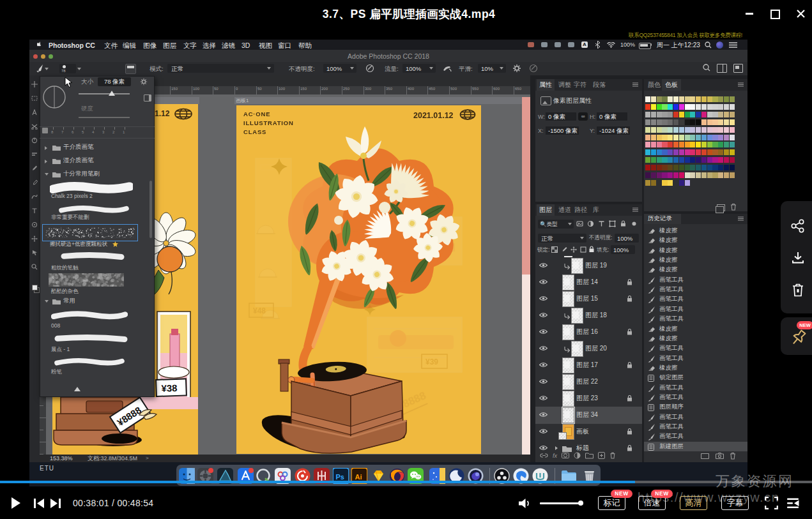  I want to click on svg-text: 2021.01.12, so click(433, 116).